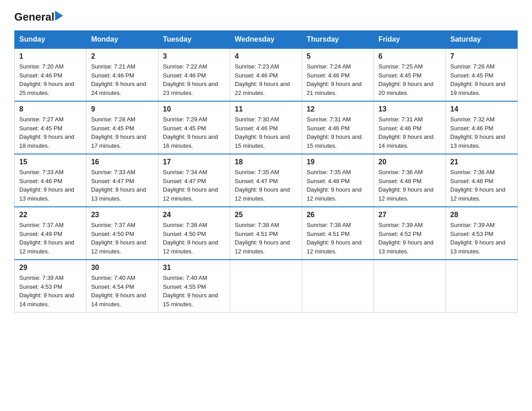  I want to click on calendar-day-19: 19Sunrise: 7:35 AMSunset: 4:48 PMDayligh…, so click(338, 180).